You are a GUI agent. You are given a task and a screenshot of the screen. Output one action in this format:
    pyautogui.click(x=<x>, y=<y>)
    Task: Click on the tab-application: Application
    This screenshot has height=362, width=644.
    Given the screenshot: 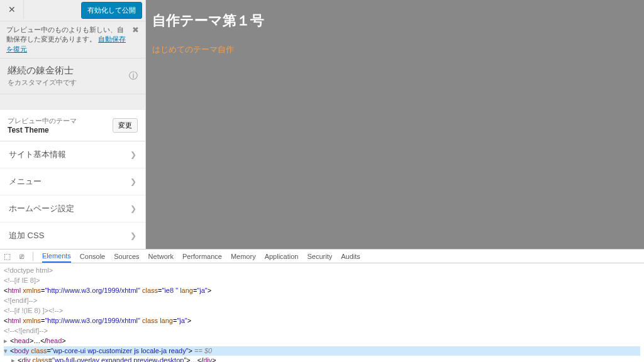 What is the action you would take?
    pyautogui.click(x=282, y=256)
    